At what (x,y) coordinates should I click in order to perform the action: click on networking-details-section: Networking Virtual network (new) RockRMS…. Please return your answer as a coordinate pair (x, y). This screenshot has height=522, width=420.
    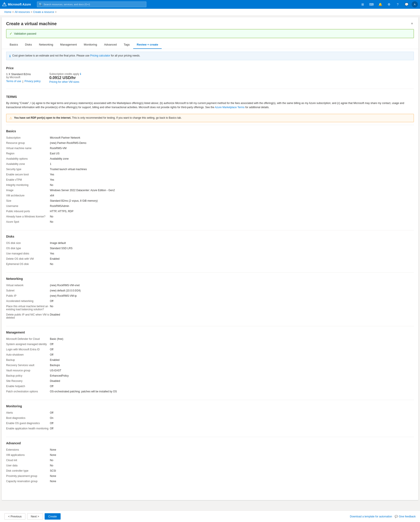
    Looking at the image, I should click on (210, 299).